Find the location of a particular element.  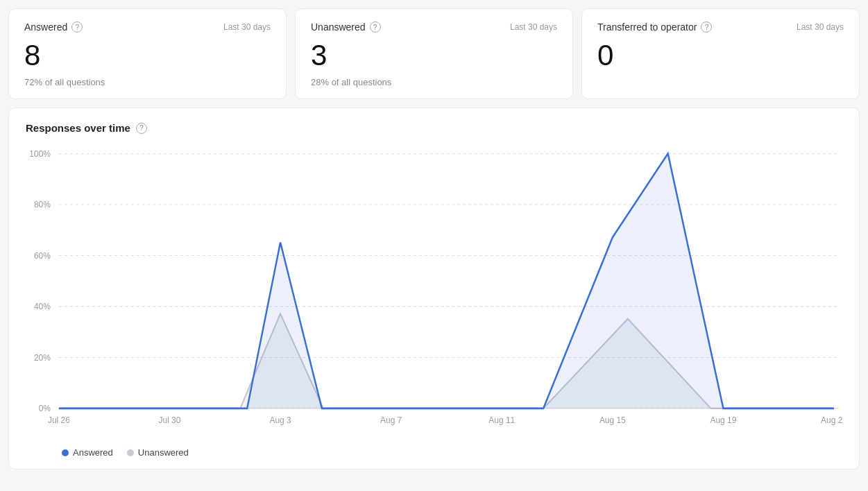

chart-help-icon: ? is located at coordinates (142, 128).